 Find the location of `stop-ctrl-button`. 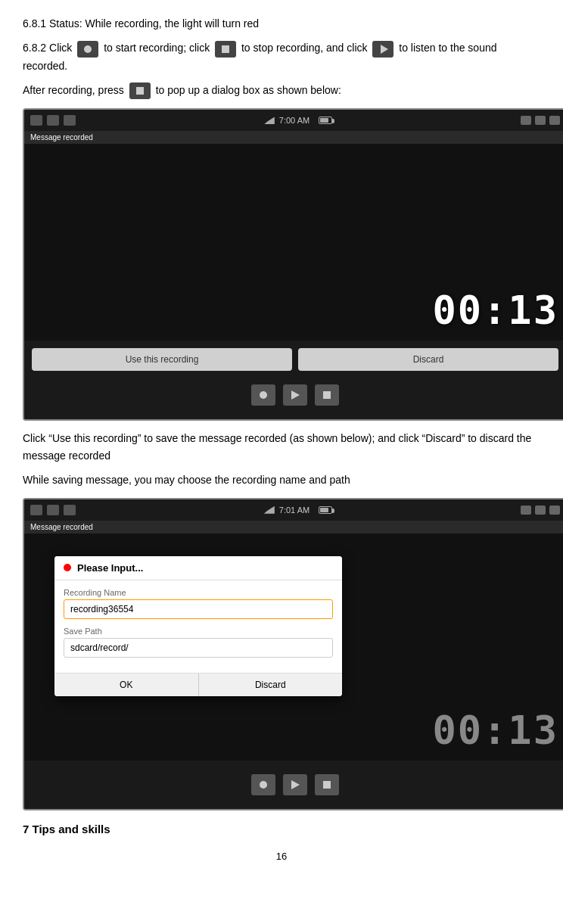

stop-ctrl-button is located at coordinates (327, 395).